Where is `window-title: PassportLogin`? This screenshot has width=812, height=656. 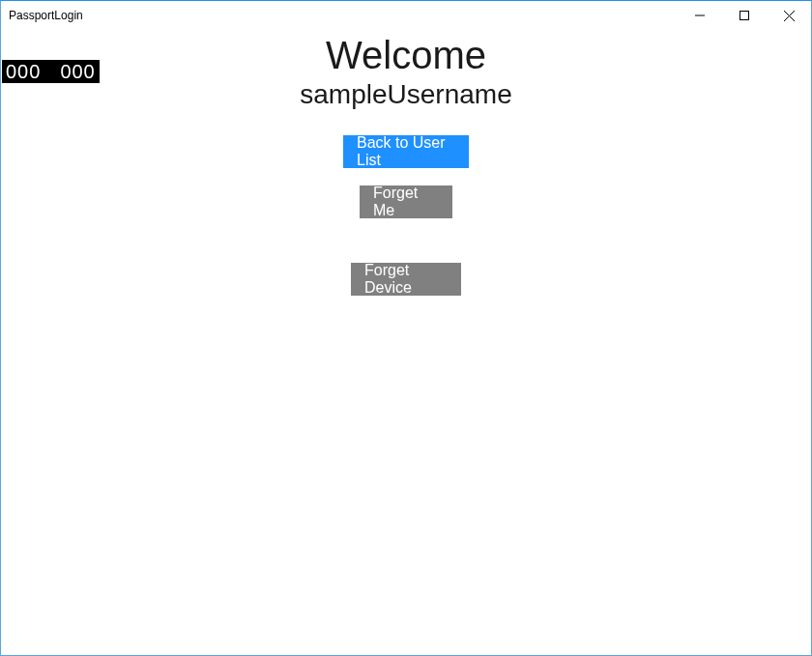 window-title: PassportLogin is located at coordinates (46, 15).